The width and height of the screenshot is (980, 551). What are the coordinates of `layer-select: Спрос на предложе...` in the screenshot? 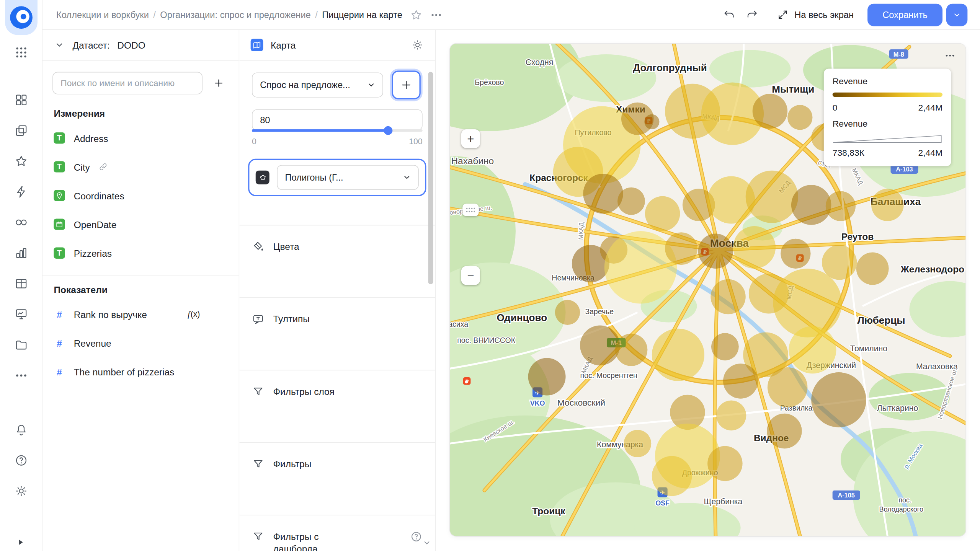 It's located at (318, 85).